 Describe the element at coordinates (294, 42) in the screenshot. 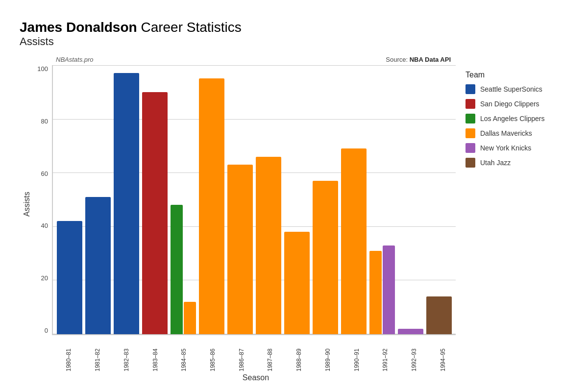

I see `subtitle: Assists` at that location.